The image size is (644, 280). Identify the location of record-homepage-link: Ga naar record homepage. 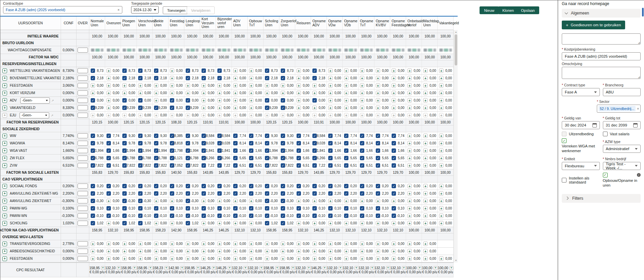
(601, 4).